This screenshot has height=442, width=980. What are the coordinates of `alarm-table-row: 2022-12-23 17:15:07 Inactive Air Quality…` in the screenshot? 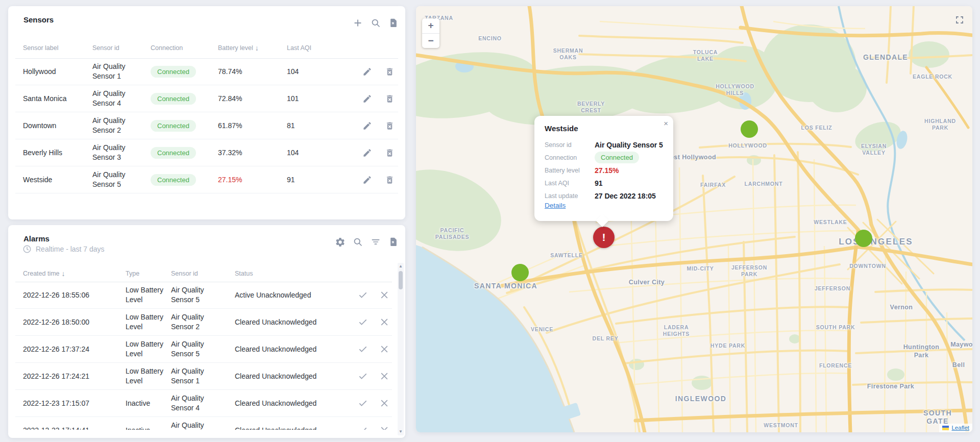 It's located at (204, 403).